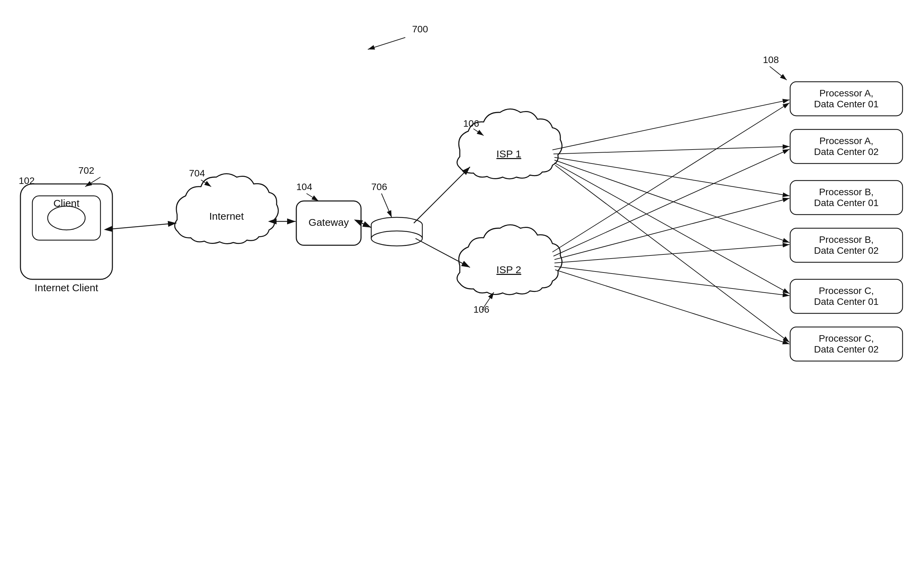 The image size is (924, 561). What do you see at coordinates (671, 150) in the screenshot?
I see `arrow-isp1-proc-a-dc02` at bounding box center [671, 150].